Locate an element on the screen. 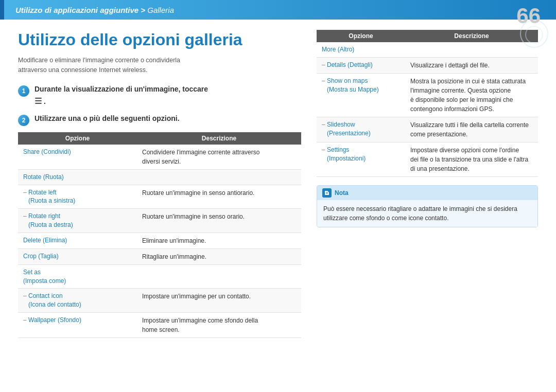  nota-title: Nota is located at coordinates (342, 193).